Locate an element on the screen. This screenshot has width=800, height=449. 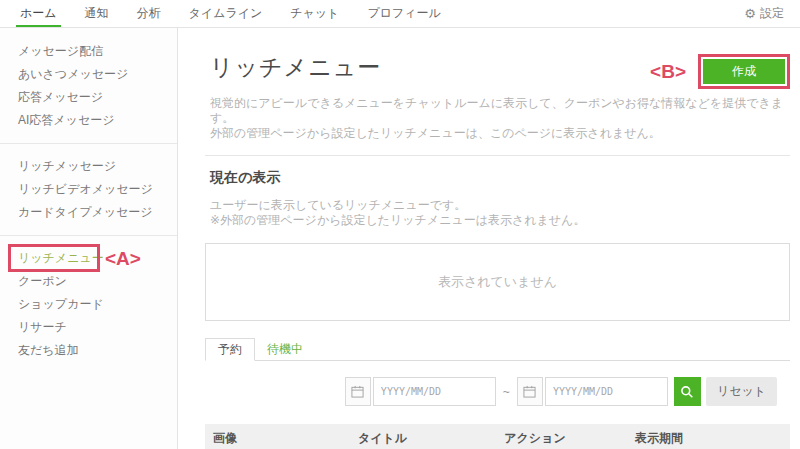
top-navigation-bar: ホーム 通知 分析 タイムライン チャット プロフィール ⚙ 設定 is located at coordinates (400, 14).